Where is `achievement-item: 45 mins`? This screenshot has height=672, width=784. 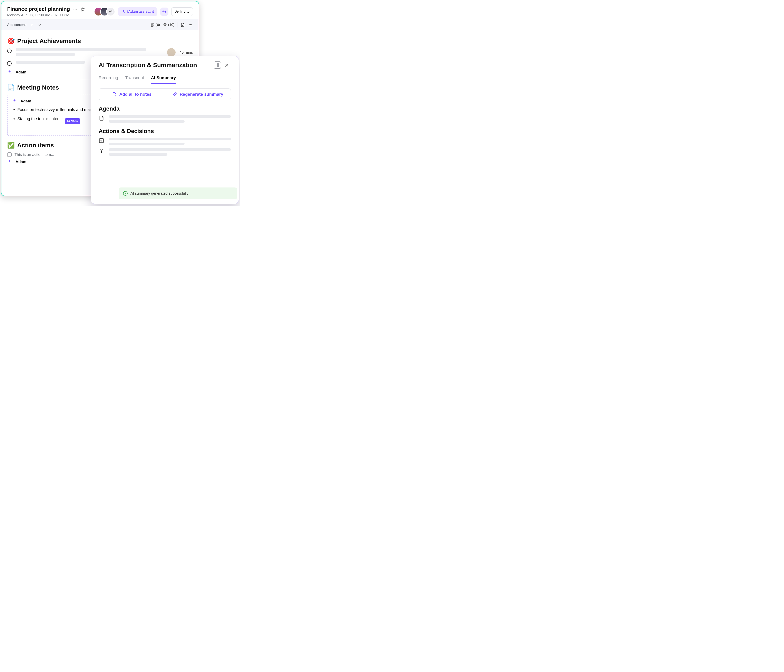
achievement-item: 45 mins is located at coordinates (100, 52).